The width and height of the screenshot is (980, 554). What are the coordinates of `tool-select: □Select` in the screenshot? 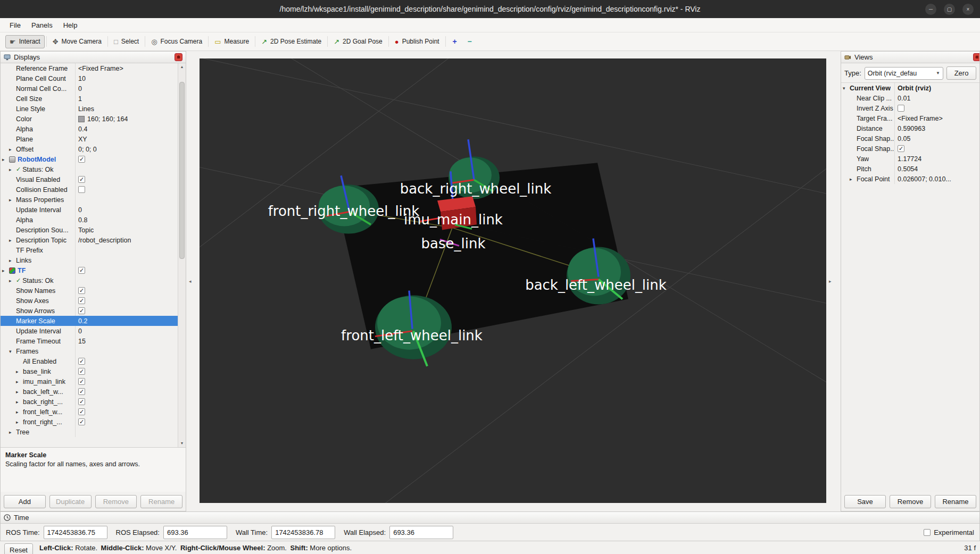 It's located at (127, 41).